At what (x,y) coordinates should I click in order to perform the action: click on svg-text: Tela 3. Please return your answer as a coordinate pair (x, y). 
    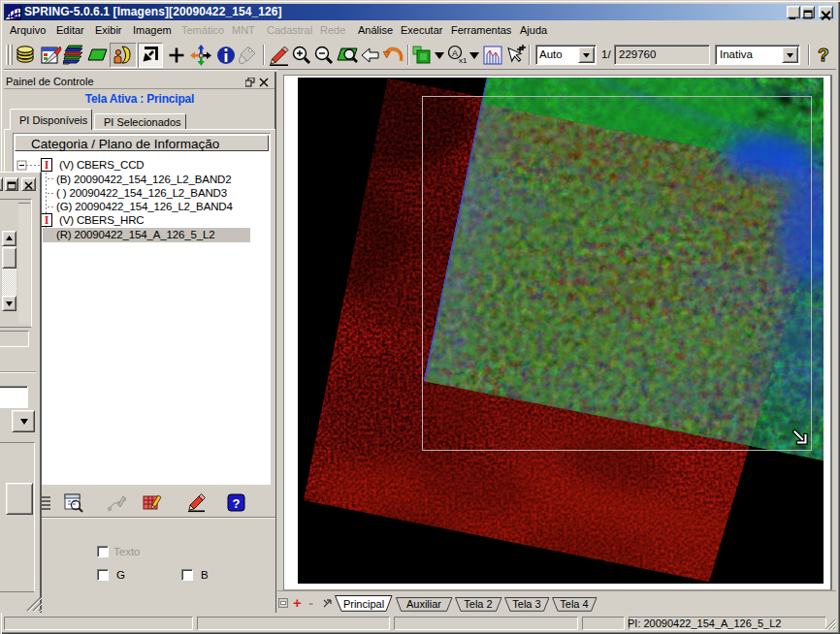
    Looking at the image, I should click on (526, 604).